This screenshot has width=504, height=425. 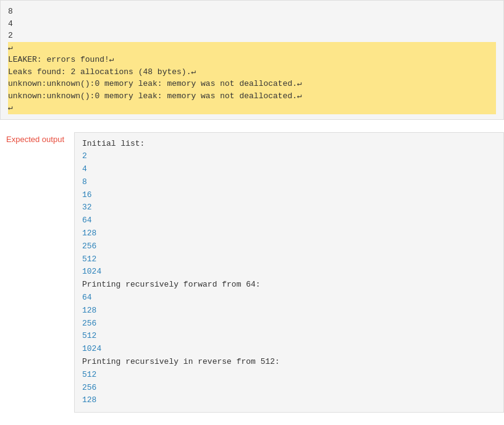 I want to click on output-line-9: ↵, so click(x=252, y=108).